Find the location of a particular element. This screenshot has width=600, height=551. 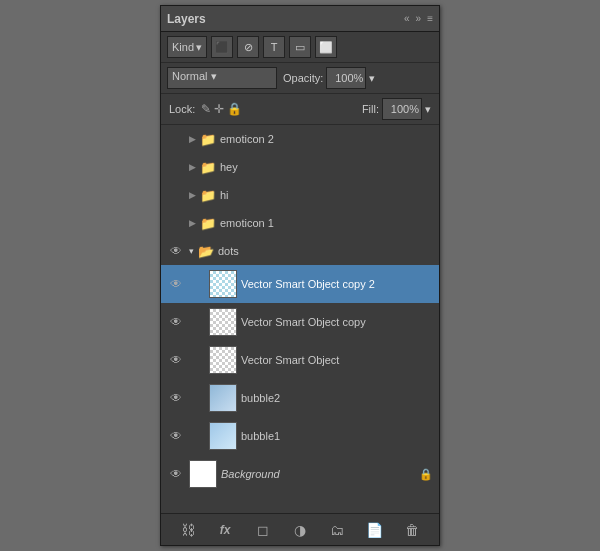

dropdown-arrow: ▾ is located at coordinates (199, 48).